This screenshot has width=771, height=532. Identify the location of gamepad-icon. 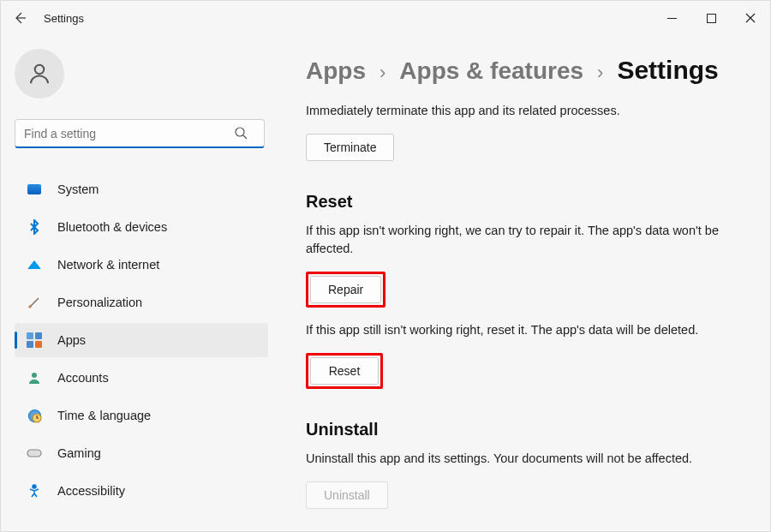
(34, 453).